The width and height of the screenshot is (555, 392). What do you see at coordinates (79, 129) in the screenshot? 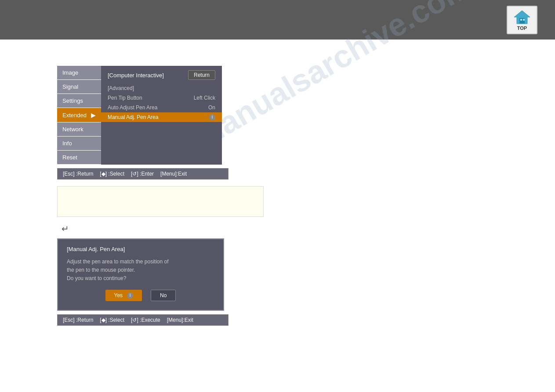
I see `sidebar-item-network: Network` at bounding box center [79, 129].